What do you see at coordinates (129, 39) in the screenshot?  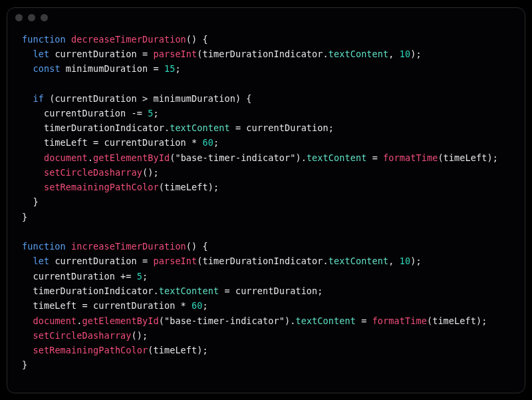 I see `code-token: decreaseTimerDuration` at bounding box center [129, 39].